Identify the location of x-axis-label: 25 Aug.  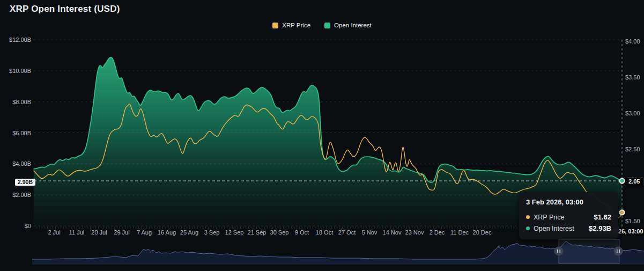
(189, 232).